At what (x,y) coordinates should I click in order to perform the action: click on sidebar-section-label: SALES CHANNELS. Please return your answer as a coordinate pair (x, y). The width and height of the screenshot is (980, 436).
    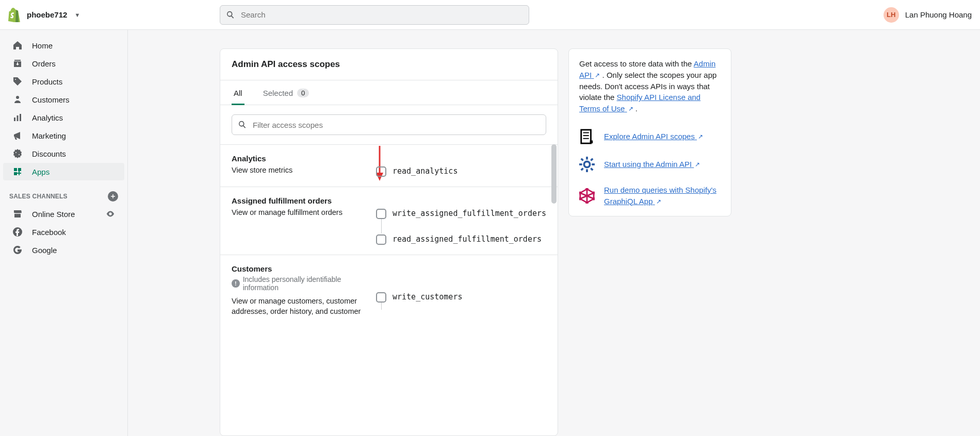
    Looking at the image, I should click on (38, 196).